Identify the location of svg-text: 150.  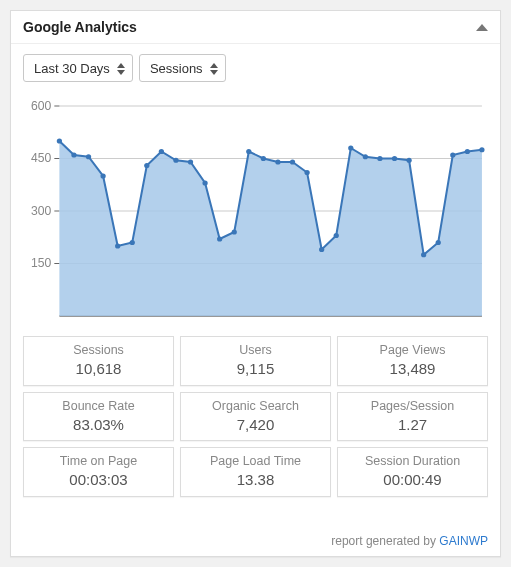
(42, 264).